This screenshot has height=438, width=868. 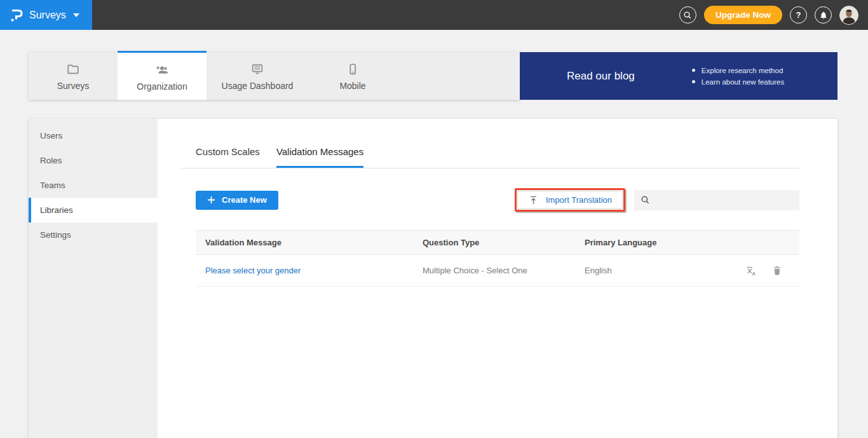 What do you see at coordinates (742, 71) in the screenshot?
I see `banner-bullet-text: Explore research method` at bounding box center [742, 71].